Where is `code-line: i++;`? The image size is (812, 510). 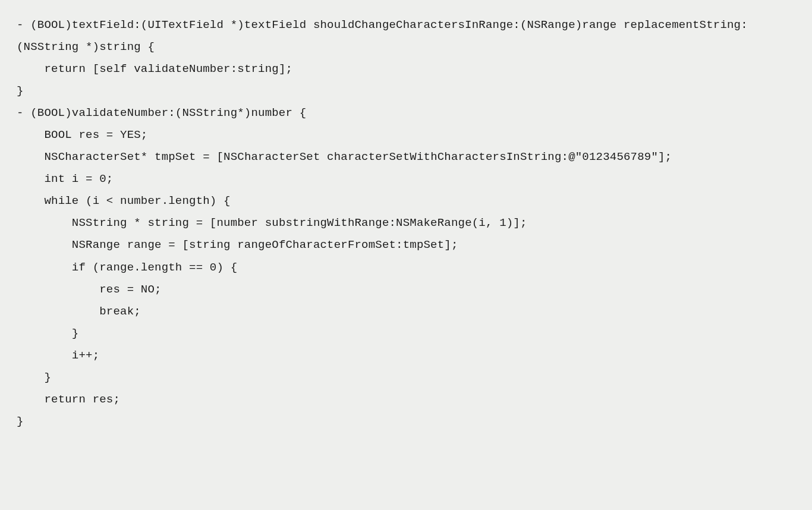 code-line: i++; is located at coordinates (406, 355).